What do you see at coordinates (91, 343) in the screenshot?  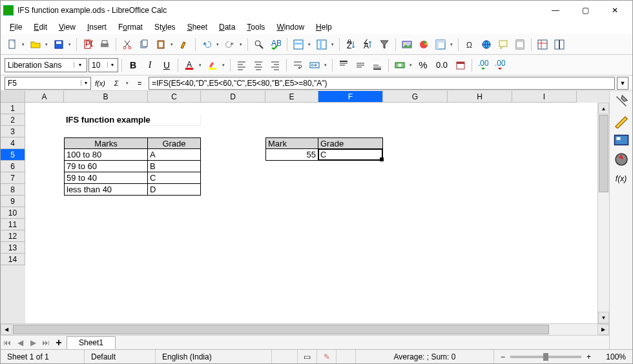 I see `sheet-tab-1: Sheet1` at bounding box center [91, 343].